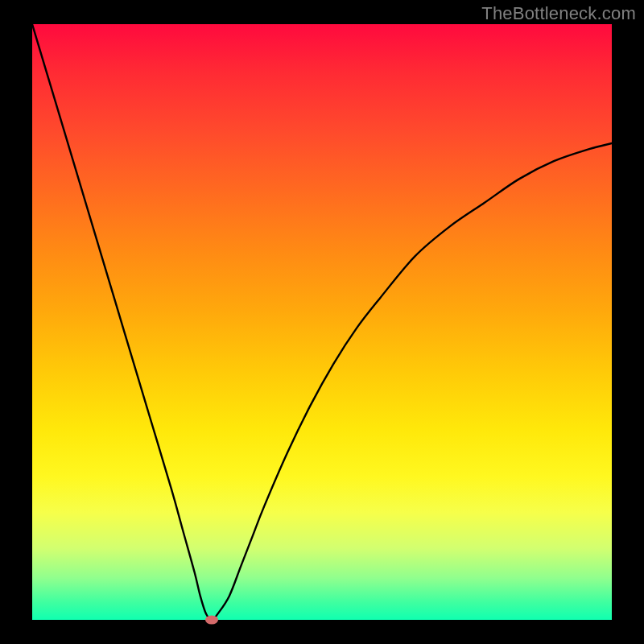  What do you see at coordinates (559, 14) in the screenshot?
I see `watermark-label: TheBottleneck.com` at bounding box center [559, 14].